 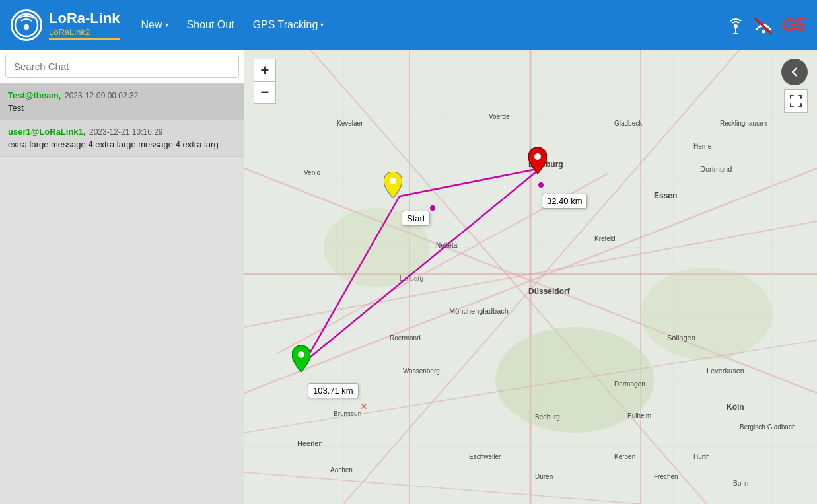 I want to click on svg-text: Heerlen, so click(x=310, y=443).